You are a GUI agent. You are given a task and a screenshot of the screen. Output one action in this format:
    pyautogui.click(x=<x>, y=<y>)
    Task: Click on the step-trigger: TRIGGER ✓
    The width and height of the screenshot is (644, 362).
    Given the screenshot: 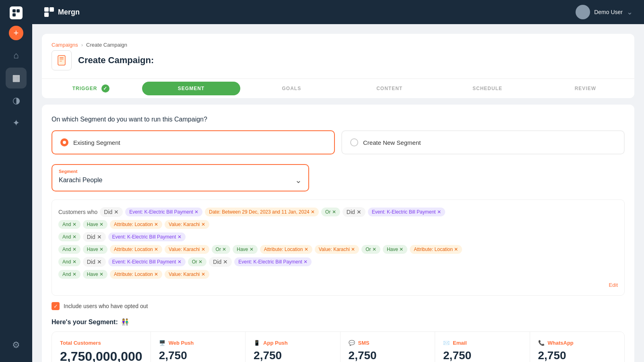 What is the action you would take?
    pyautogui.click(x=91, y=88)
    